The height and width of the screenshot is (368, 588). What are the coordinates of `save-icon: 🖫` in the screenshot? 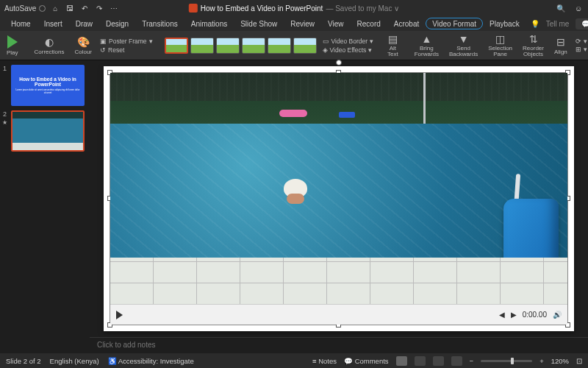 It's located at (70, 8).